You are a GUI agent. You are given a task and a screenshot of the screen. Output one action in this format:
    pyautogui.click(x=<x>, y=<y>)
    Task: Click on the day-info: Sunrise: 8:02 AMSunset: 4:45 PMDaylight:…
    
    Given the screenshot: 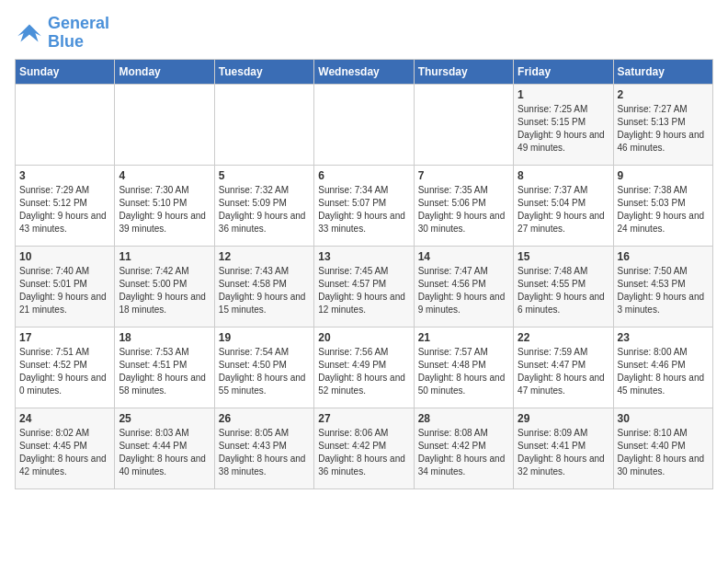 What is the action you would take?
    pyautogui.click(x=64, y=453)
    